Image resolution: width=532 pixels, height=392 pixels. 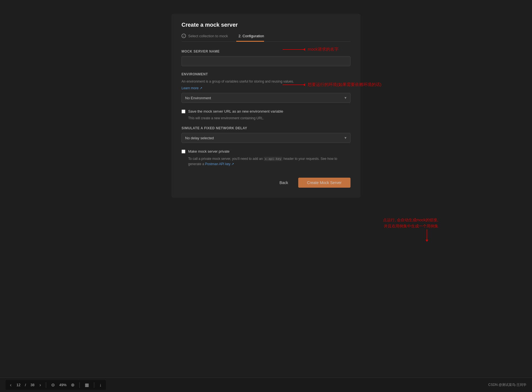 What do you see at coordinates (266, 38) in the screenshot?
I see `steps-navigation: ✓ Select collection to mock 2. Configura…` at bounding box center [266, 38].